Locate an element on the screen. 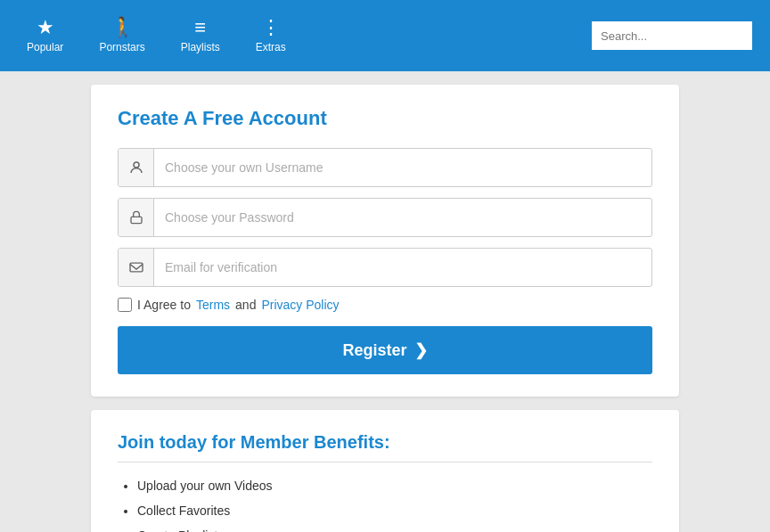 The image size is (770, 532). nav-playlists: ≡ Playlists is located at coordinates (201, 36).